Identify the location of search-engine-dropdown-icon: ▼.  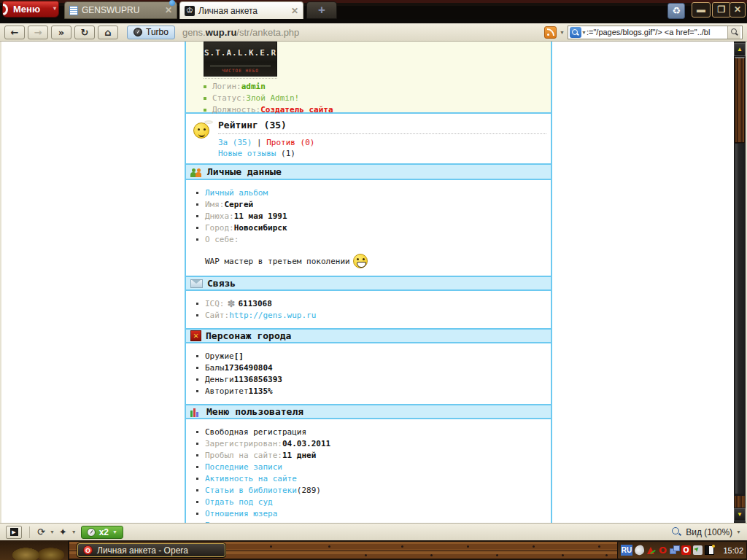
(584, 32).